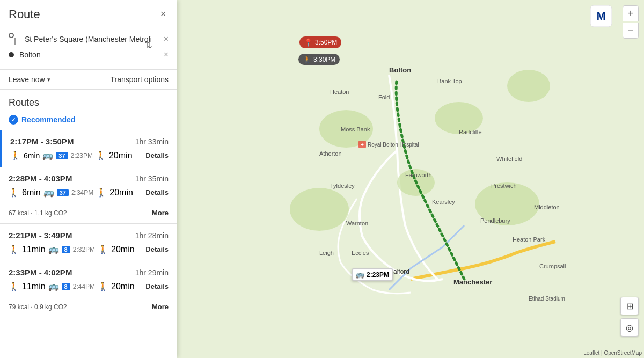 This screenshot has height=358, width=644. I want to click on inputs-section: × × ⇅, so click(89, 48).